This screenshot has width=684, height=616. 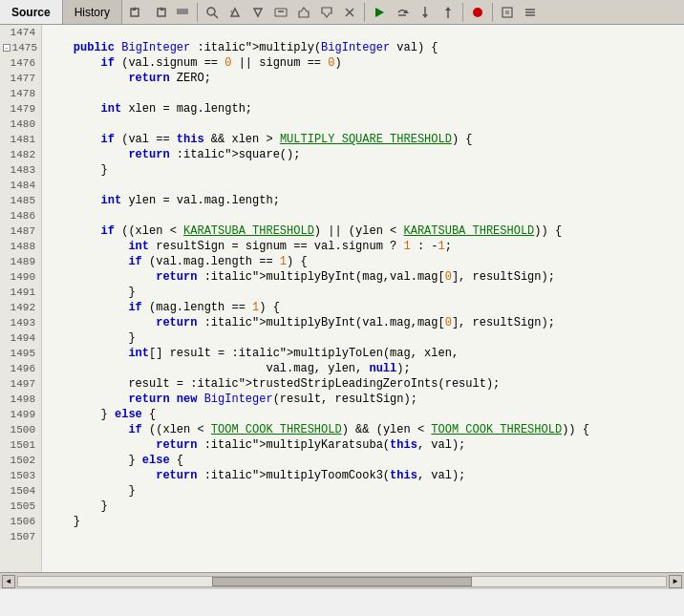 What do you see at coordinates (363, 460) in the screenshot?
I see `code-line-1502: } else {` at bounding box center [363, 460].